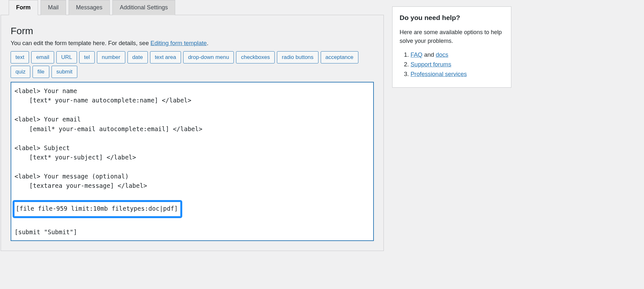 Image resolution: width=644 pixels, height=289 pixels. I want to click on code-line: <label> Subject, so click(42, 148).